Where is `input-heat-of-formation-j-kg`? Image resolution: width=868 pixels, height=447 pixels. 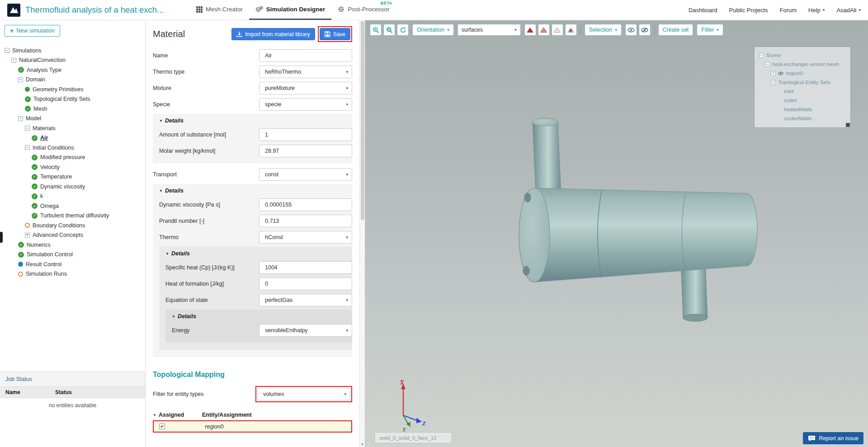
input-heat-of-formation-j-kg is located at coordinates (306, 284).